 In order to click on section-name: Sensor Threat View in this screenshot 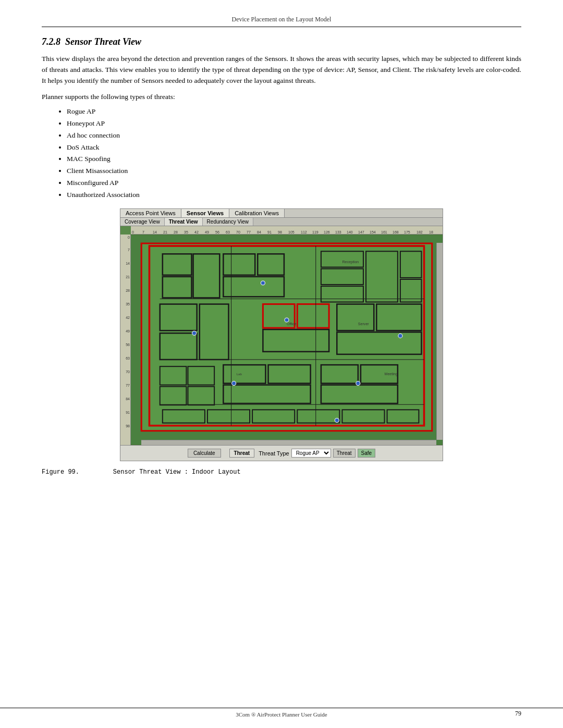, I will do `click(103, 42)`.